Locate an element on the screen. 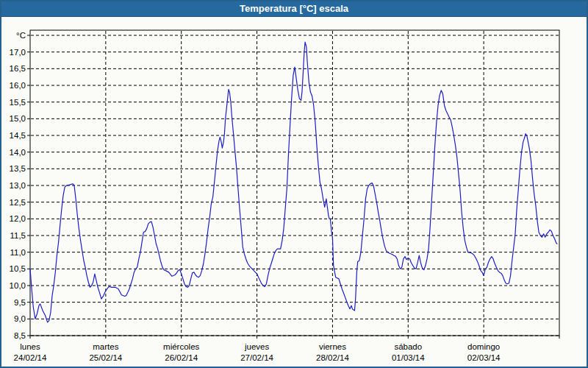 The image size is (588, 368). y-tick-label: 8,5 is located at coordinates (20, 336).